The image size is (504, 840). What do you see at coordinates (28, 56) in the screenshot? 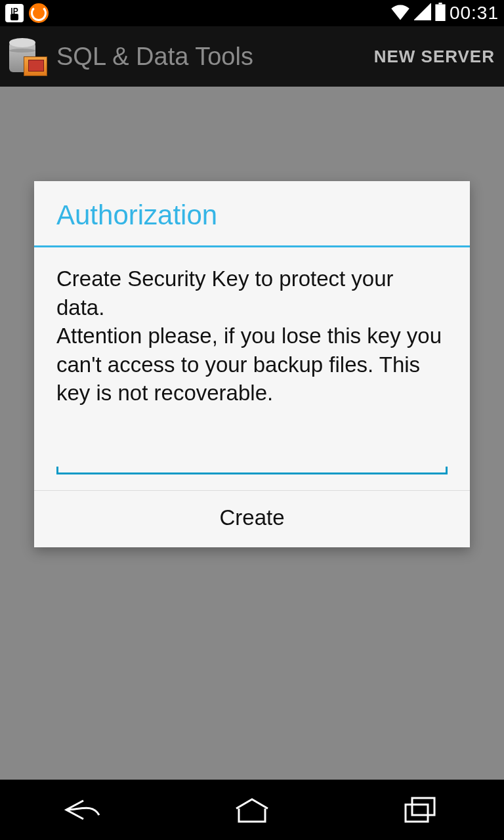
I see `app-icon` at bounding box center [28, 56].